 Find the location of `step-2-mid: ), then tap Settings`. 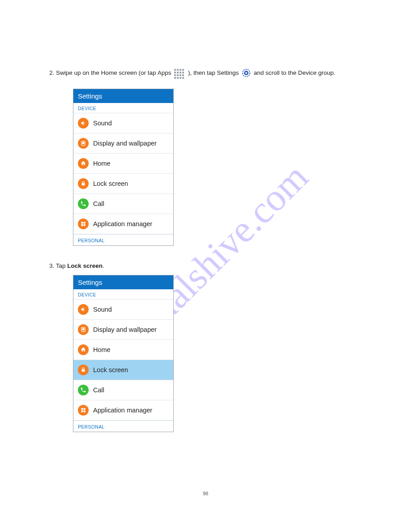

step-2-mid: ), then tap Settings is located at coordinates (214, 73).